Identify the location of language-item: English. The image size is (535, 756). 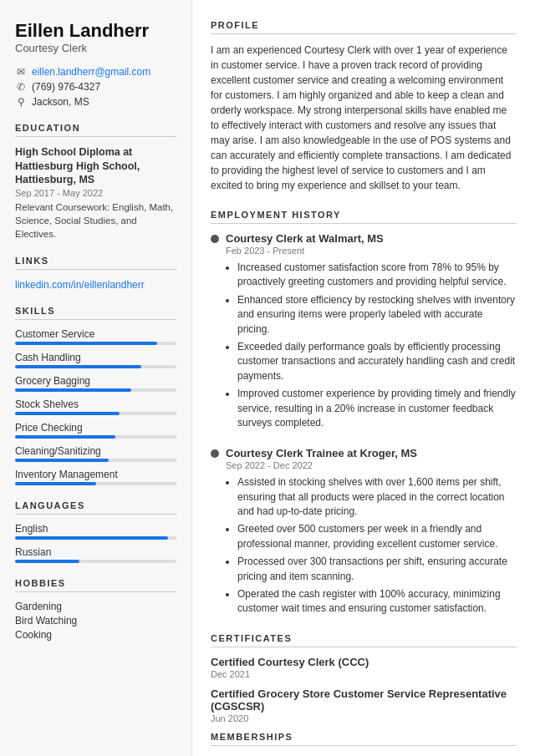
(95, 531).